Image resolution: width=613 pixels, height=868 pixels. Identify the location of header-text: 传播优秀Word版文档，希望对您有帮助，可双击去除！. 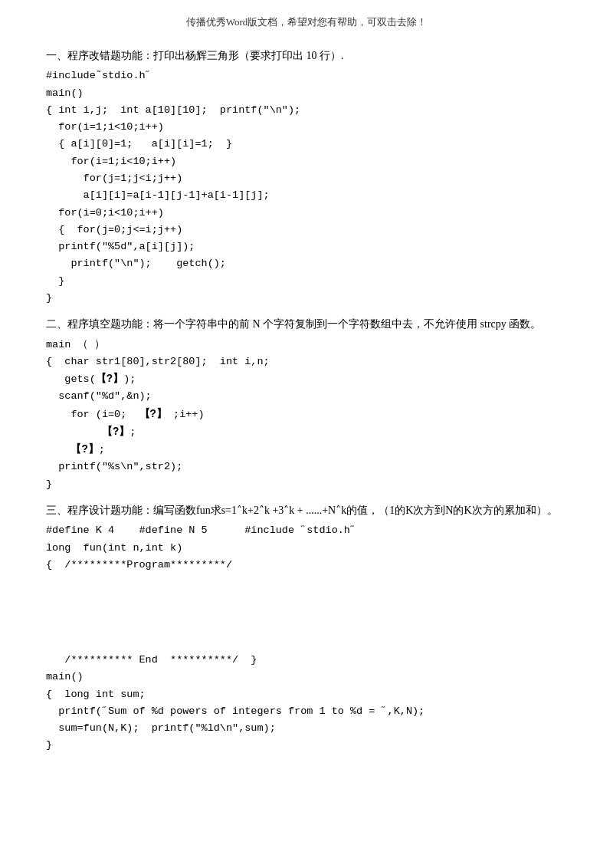
(306, 21).